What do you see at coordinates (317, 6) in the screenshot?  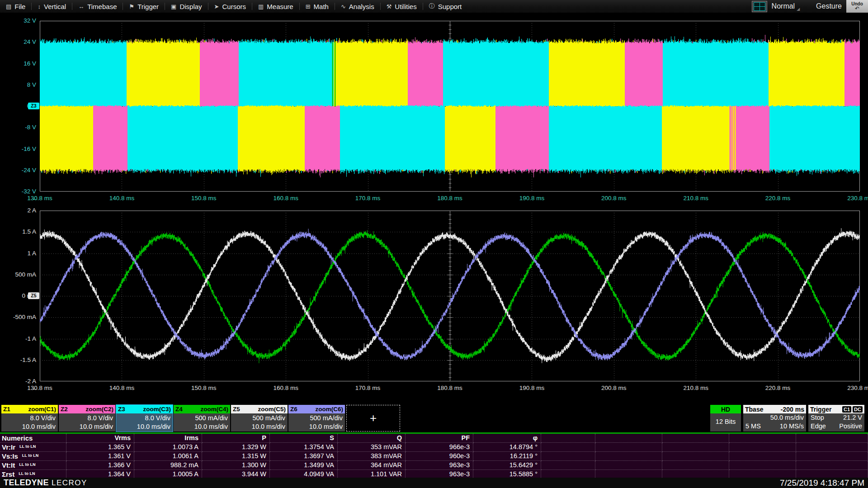 I see `menu-item-math: ⊞Math` at bounding box center [317, 6].